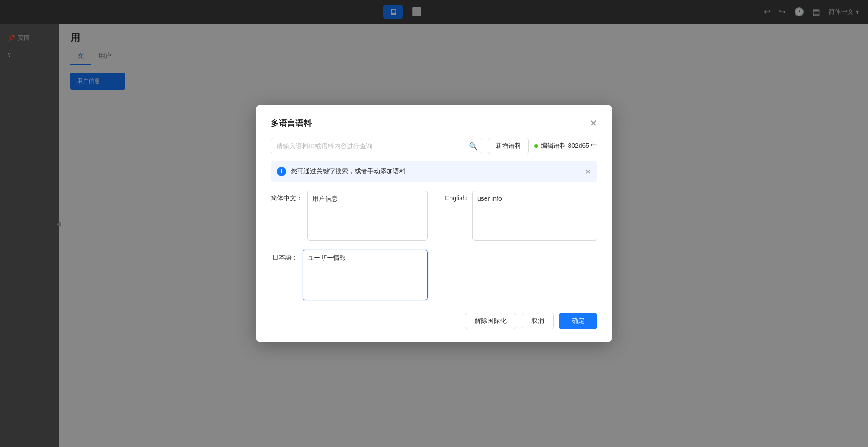  What do you see at coordinates (578, 321) in the screenshot?
I see `confirm-btn: 确定` at bounding box center [578, 321].